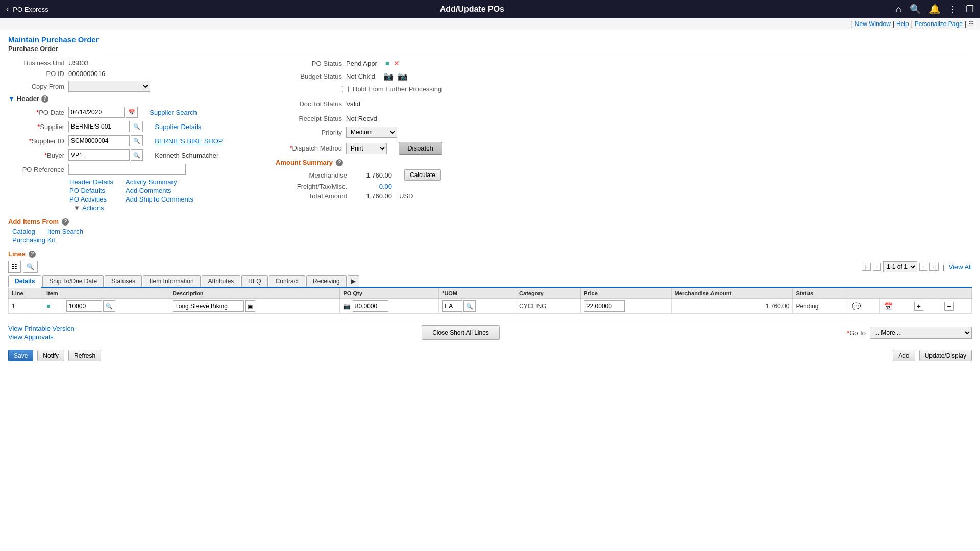 This screenshot has height=551, width=980. Describe the element at coordinates (14, 267) in the screenshot. I see `grid-view-button: ☷` at that location.